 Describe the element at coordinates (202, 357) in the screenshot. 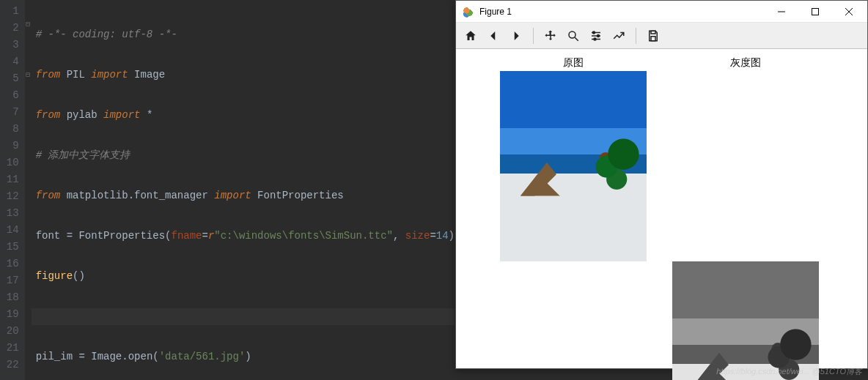

I see `str: 'data/561.jpg'` at that location.